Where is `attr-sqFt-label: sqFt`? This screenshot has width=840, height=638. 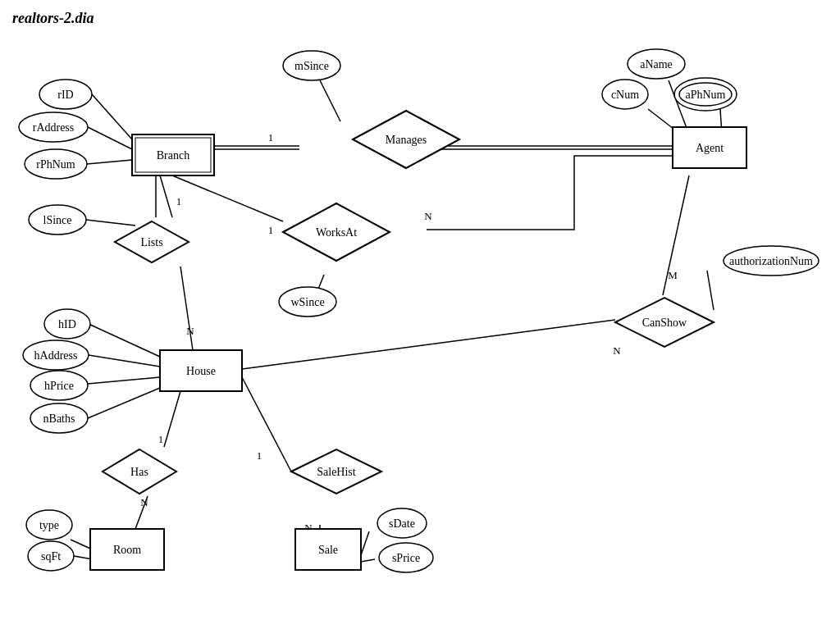 attr-sqFt-label: sqFt is located at coordinates (51, 556).